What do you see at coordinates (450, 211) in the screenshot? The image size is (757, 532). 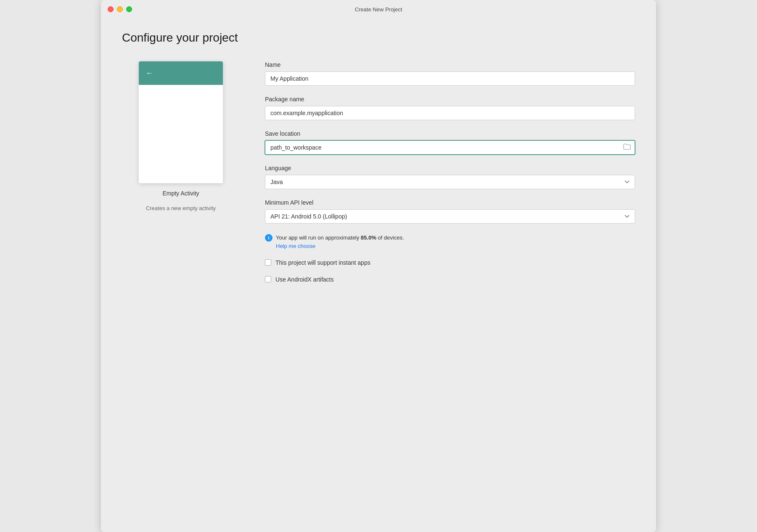 I see `min-api-form-group: Minimum API level API 16: Android 4.1 (J…` at bounding box center [450, 211].